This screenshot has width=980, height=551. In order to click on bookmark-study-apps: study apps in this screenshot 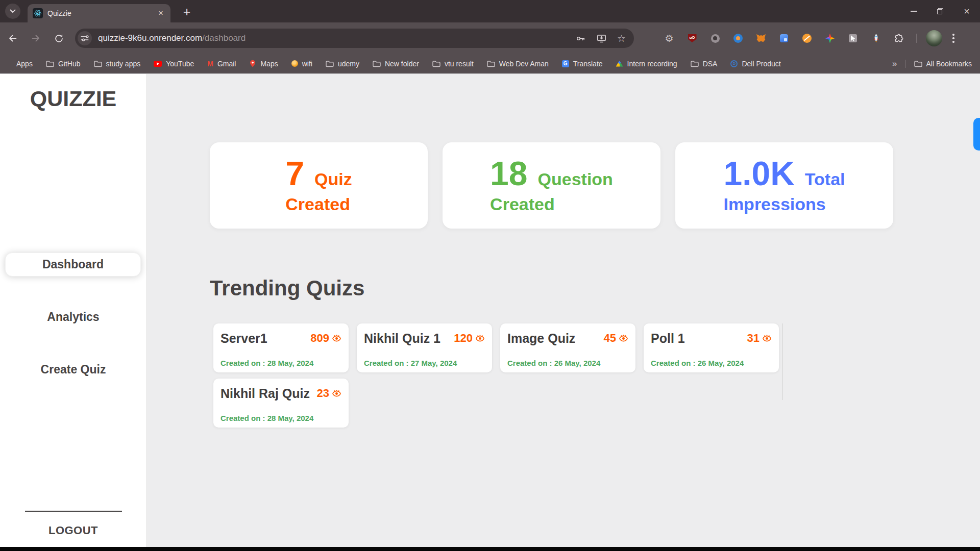, I will do `click(117, 64)`.